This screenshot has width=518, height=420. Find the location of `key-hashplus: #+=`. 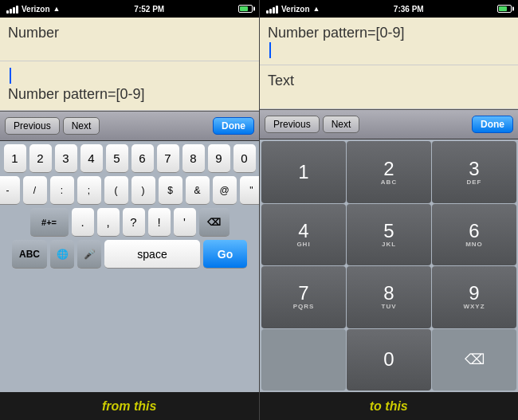

key-hashplus: #+= is located at coordinates (49, 222).